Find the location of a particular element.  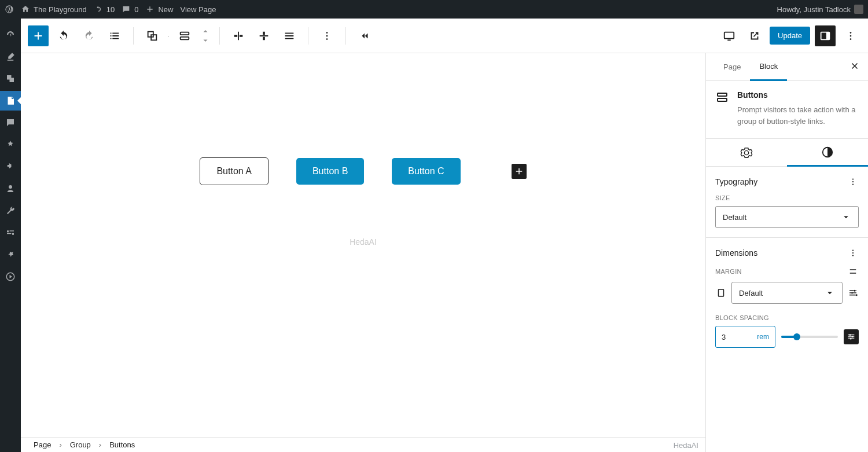

menu-collapse is located at coordinates (10, 255).